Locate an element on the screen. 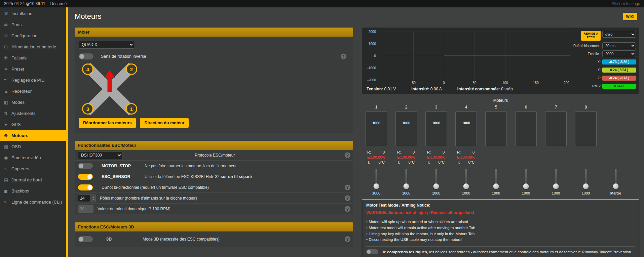 This screenshot has height=257, width=644. x-tick-label: -50 is located at coordinates (413, 83).